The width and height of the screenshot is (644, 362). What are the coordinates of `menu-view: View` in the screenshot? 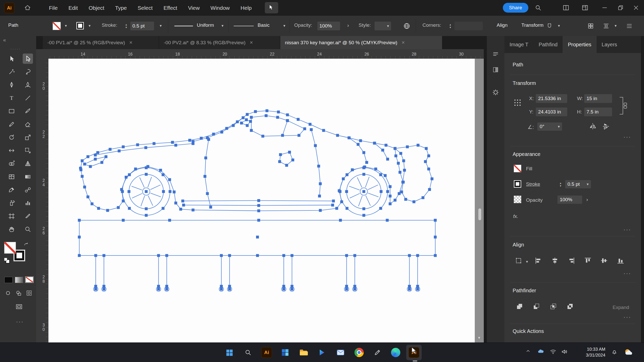 It's located at (194, 8).